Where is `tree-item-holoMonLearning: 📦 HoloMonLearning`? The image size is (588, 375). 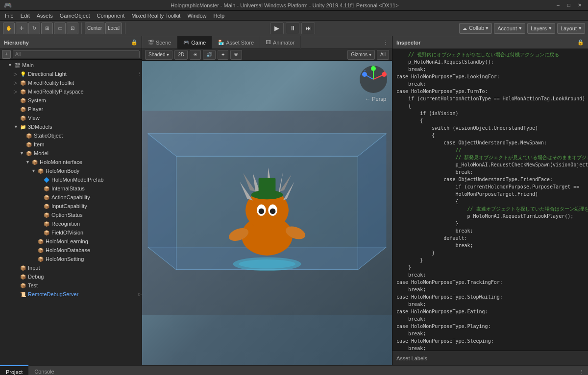
tree-item-holoMonLearning: 📦 HoloMonLearning is located at coordinates (71, 241).